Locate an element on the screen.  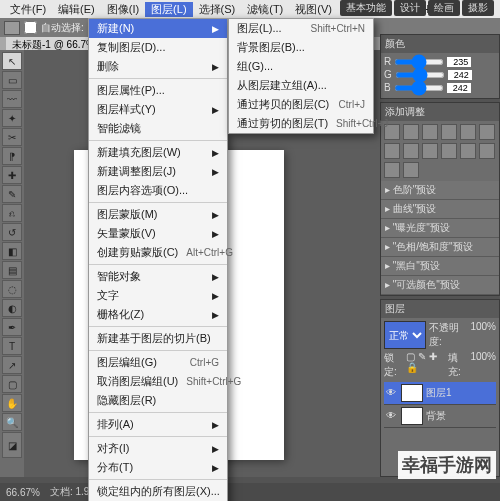
menu-item: 文字▶ is located at coordinates (158, 296).